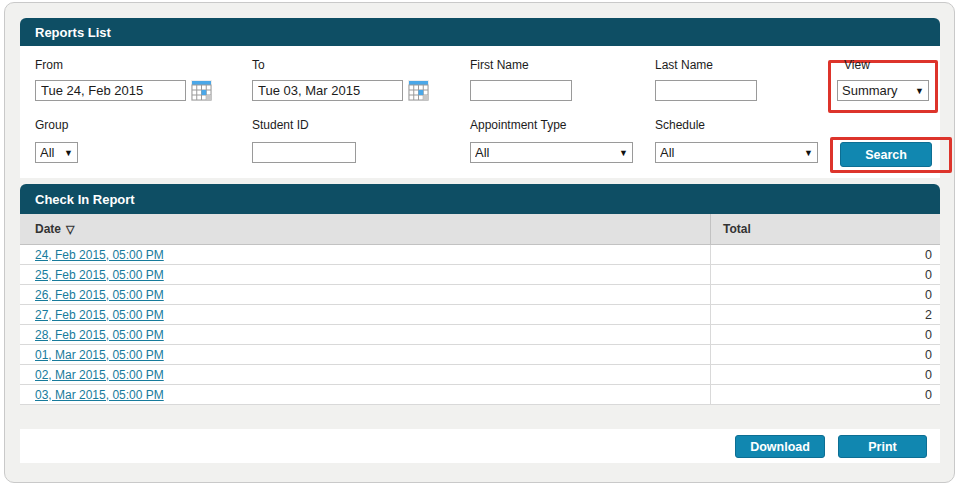 The image size is (963, 488). I want to click on schedule-select-value: All, so click(730, 152).